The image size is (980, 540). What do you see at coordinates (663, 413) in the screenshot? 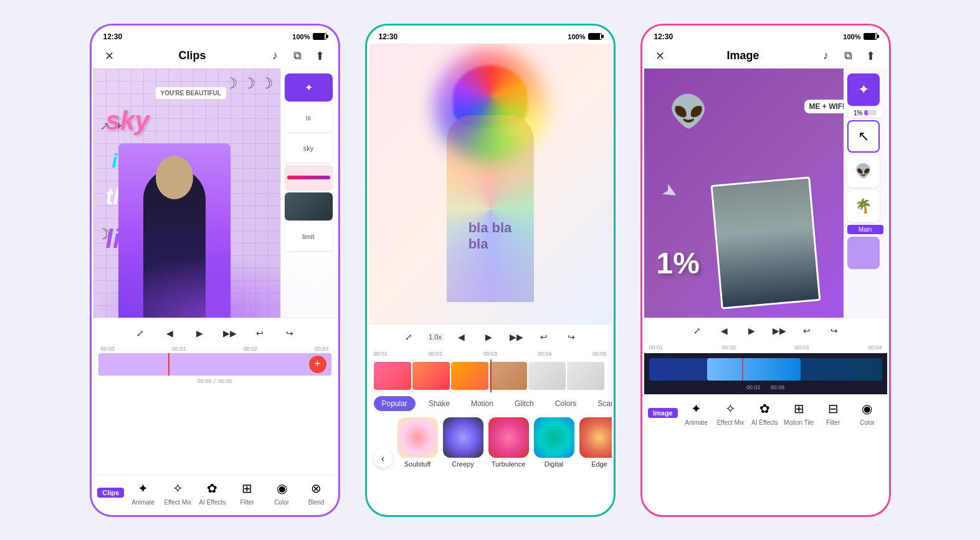
I see `image-active-badge: Image` at bounding box center [663, 413].